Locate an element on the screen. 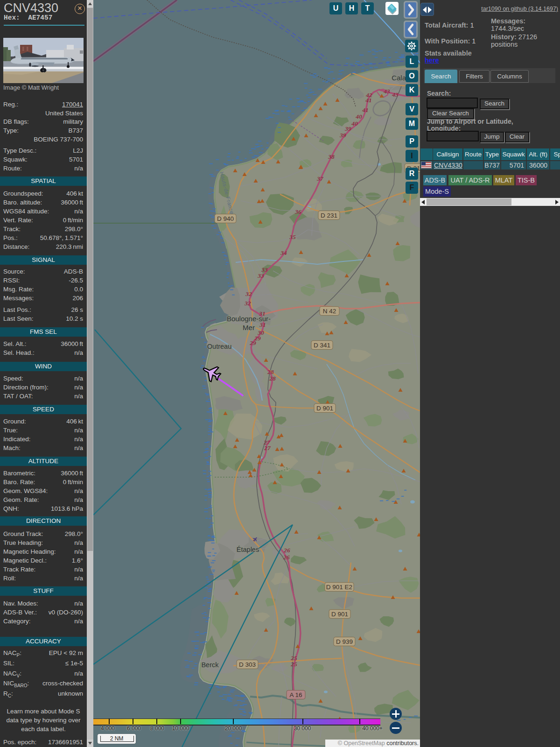 This screenshot has width=560, height=747. svg-text: D 231 is located at coordinates (329, 216).